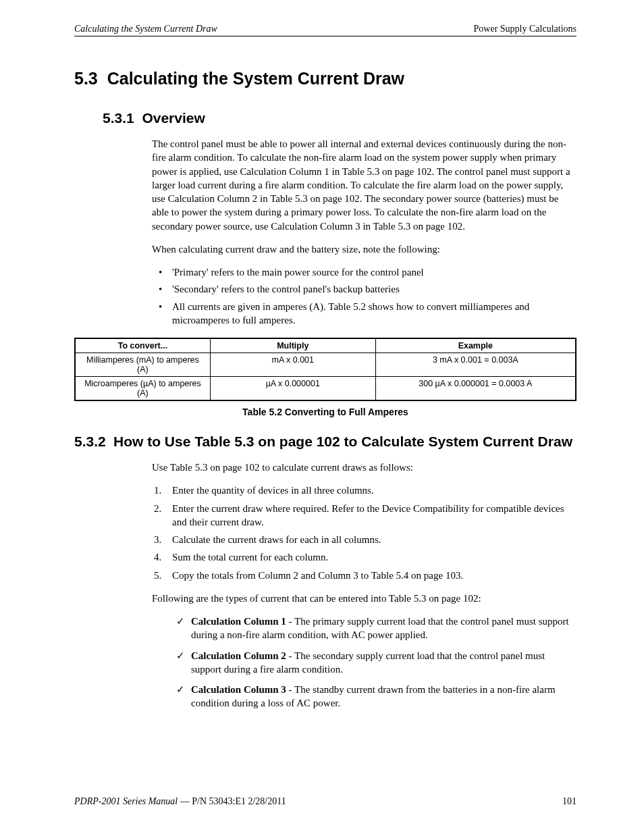 This screenshot has height=834, width=644. Describe the element at coordinates (475, 365) in the screenshot. I see `table-cell: 3 mA x 0.001 = 0.003A` at that location.